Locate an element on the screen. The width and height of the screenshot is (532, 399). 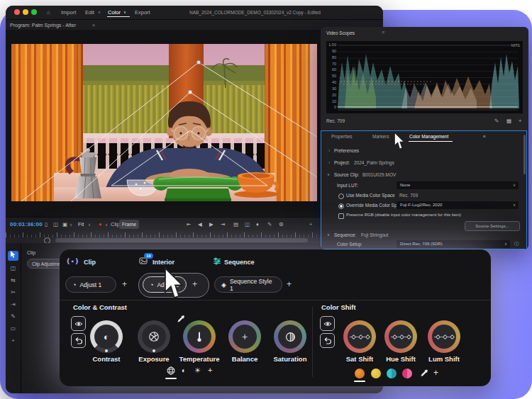
safe-margins-icon: ▣ is located at coordinates (65, 224).